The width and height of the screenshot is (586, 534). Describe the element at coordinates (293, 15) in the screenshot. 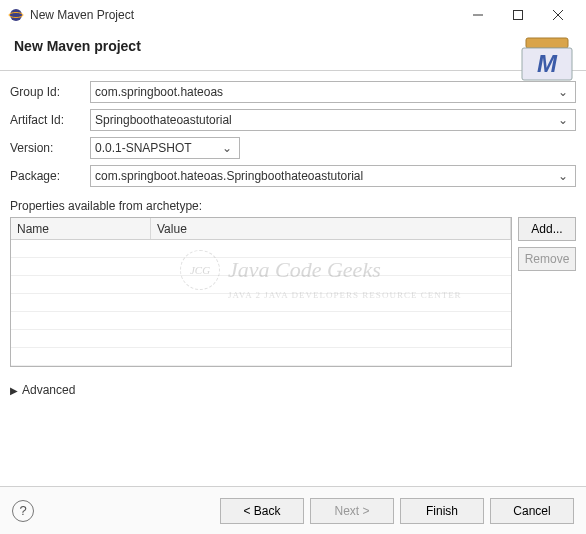

I see `titlebar: New Maven Project` at that location.